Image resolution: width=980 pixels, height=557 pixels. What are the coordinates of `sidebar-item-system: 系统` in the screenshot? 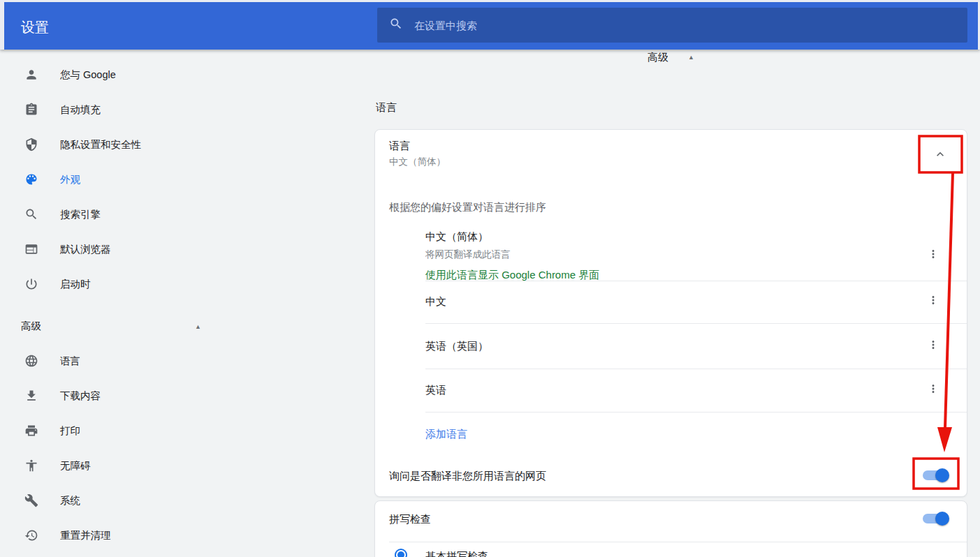 It's located at (115, 500).